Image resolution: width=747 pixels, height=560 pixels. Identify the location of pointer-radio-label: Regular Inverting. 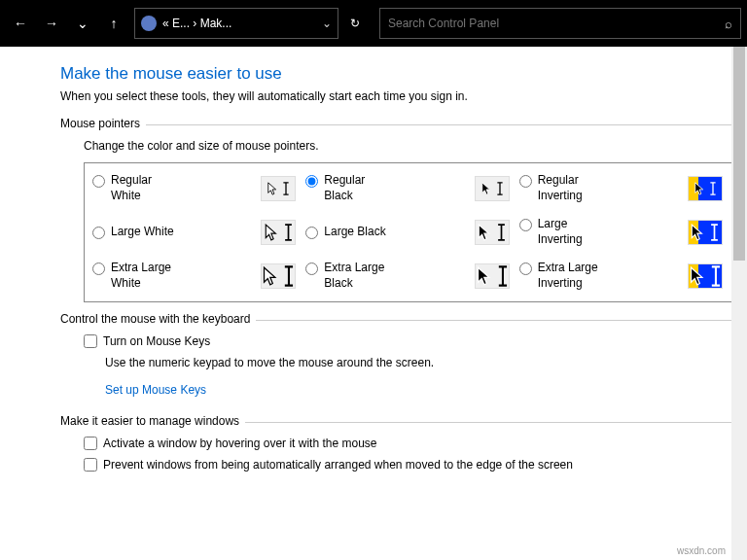
(562, 189).